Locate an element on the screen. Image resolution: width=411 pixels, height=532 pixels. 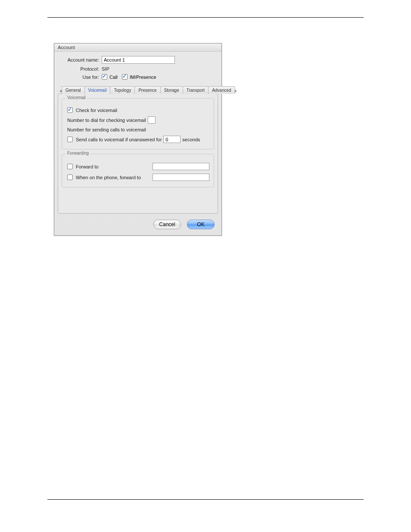
forwarding-legend: Forwarding is located at coordinates (78, 153).